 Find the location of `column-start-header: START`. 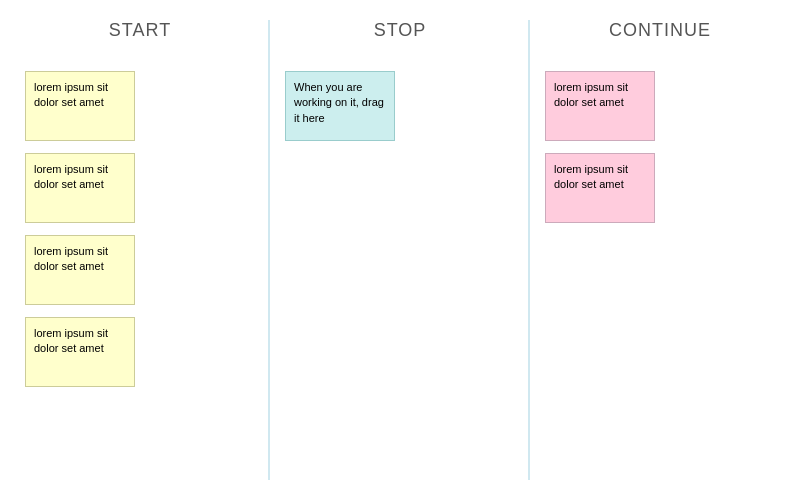

column-start-header: START is located at coordinates (140, 30).